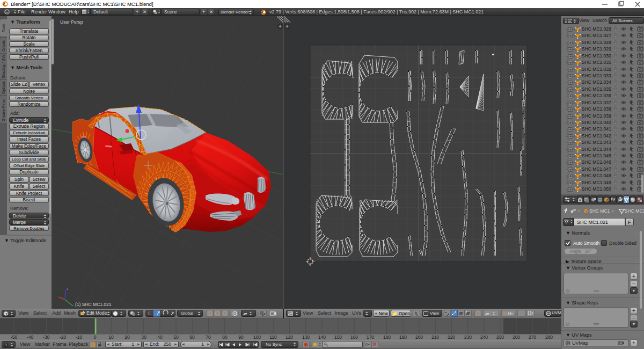 The height and width of the screenshot is (349, 644). I want to click on svg-text: 200, so click(419, 337).